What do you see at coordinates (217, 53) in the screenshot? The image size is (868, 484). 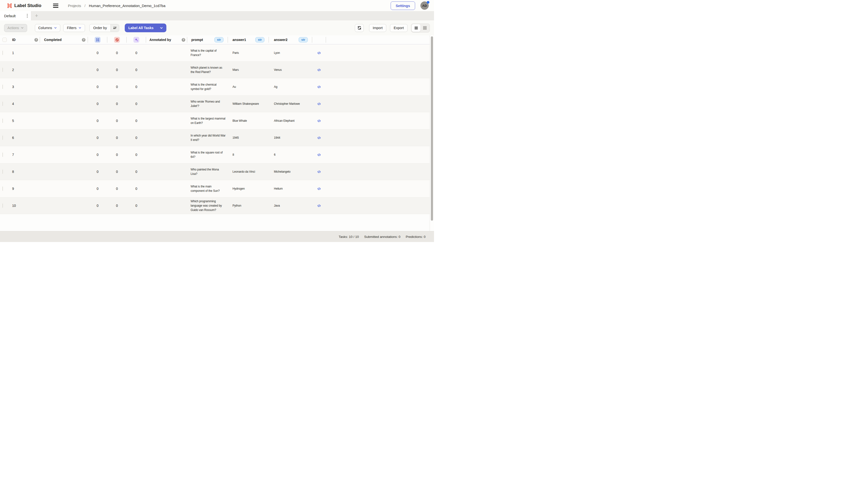 I see `table-row: 1 0 0 0 What is the capital of France? P…` at bounding box center [217, 53].